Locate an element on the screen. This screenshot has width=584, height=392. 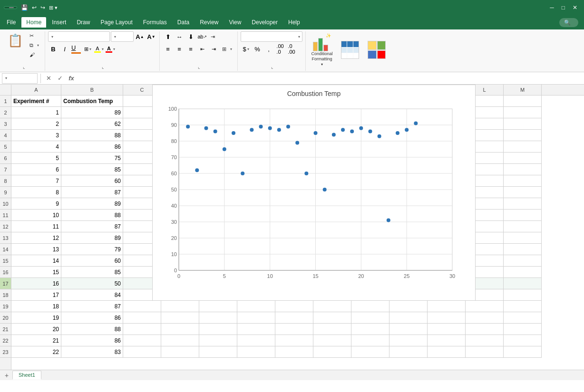
cell-r21-c4 is located at coordinates (180, 329).